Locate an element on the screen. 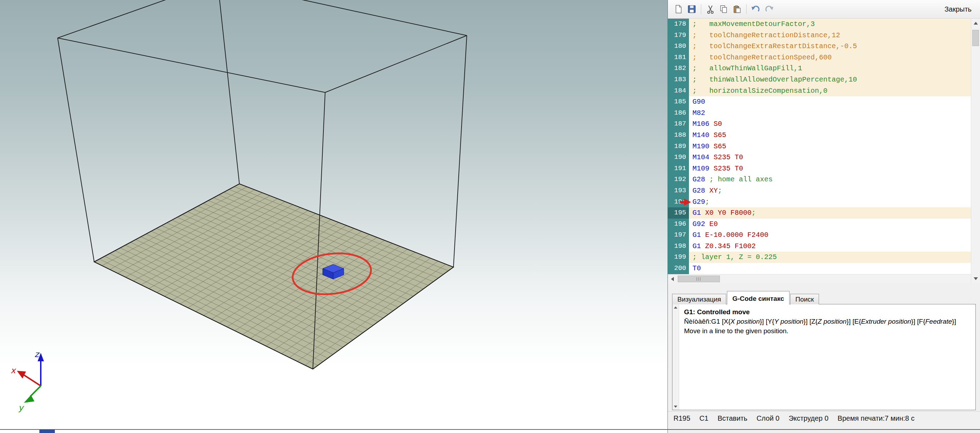 Image resolution: width=980 pixels, height=433 pixels. scroll-down-button is located at coordinates (975, 279).